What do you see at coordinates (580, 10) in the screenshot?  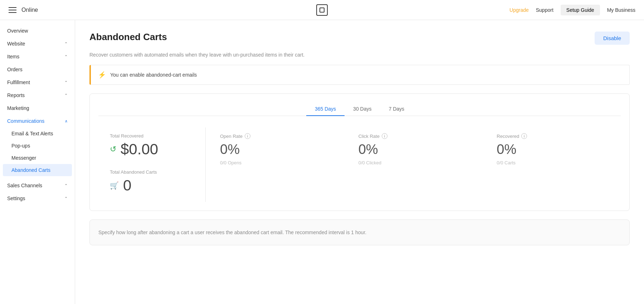 I see `setup-guide-button: Setup Guide` at bounding box center [580, 10].